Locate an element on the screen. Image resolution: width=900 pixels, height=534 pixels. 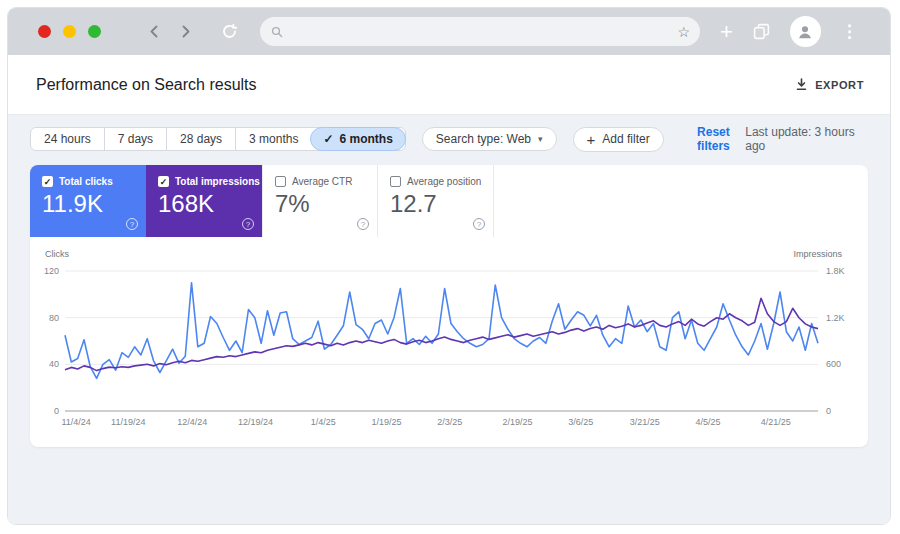
page-title: Performance on Search results is located at coordinates (146, 85).